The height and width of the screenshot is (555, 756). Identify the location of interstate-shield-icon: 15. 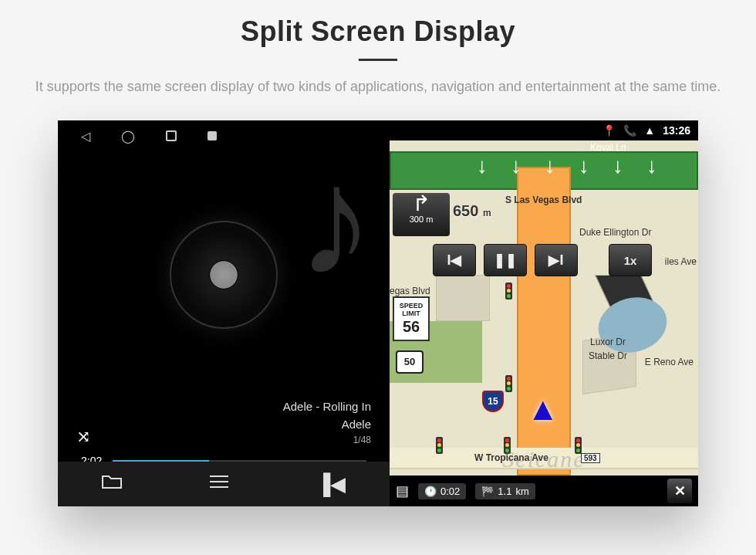
(493, 401).